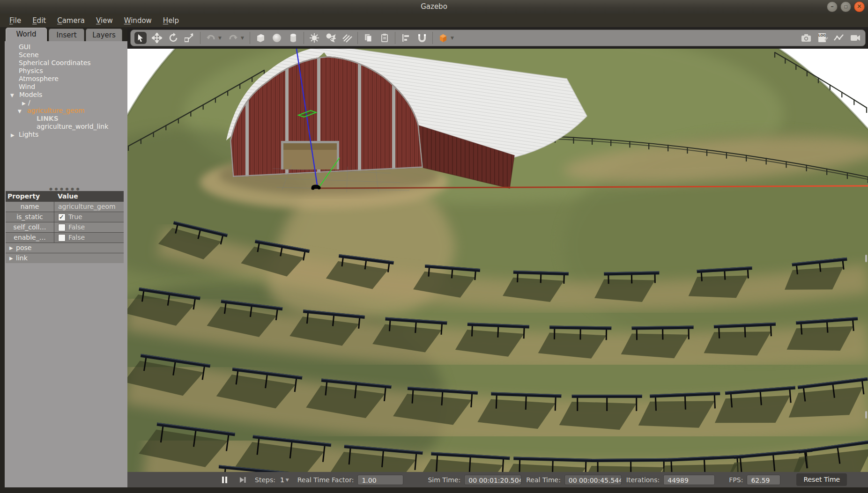 The width and height of the screenshot is (868, 493). I want to click on translate-tool-icon, so click(157, 38).